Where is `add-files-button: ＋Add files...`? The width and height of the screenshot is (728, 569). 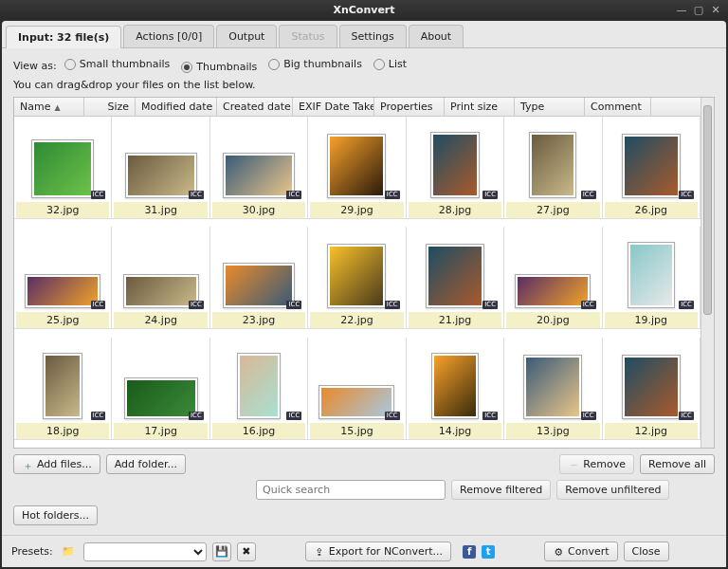 add-files-button: ＋Add files... is located at coordinates (57, 465).